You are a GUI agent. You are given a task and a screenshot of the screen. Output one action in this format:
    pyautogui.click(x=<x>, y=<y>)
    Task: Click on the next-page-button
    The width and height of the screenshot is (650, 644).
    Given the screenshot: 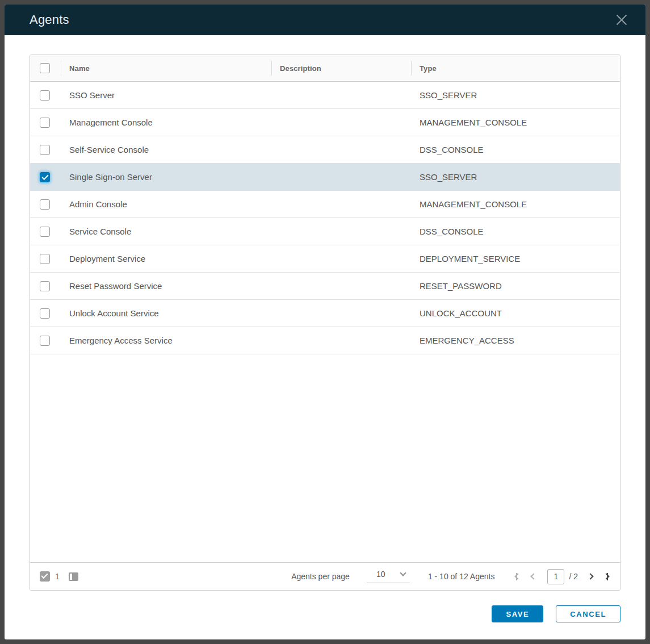 What is the action you would take?
    pyautogui.click(x=590, y=576)
    